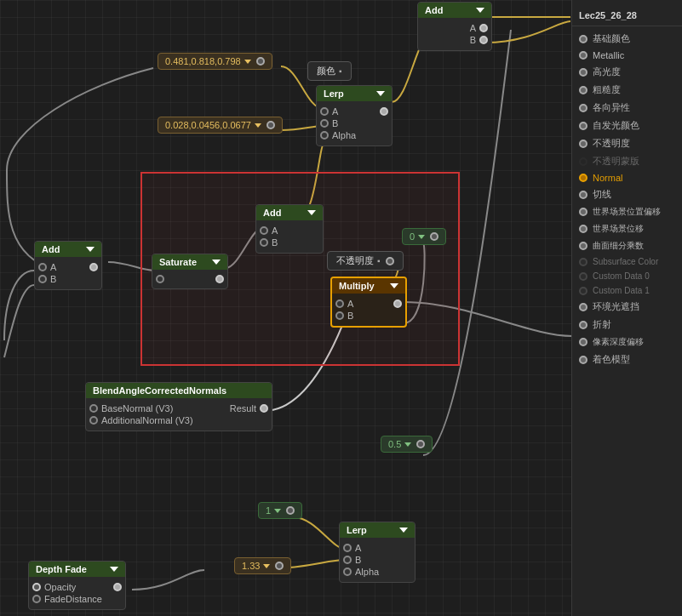  What do you see at coordinates (330, 71) in the screenshot?
I see `color-node: 颜色 ▪` at bounding box center [330, 71].